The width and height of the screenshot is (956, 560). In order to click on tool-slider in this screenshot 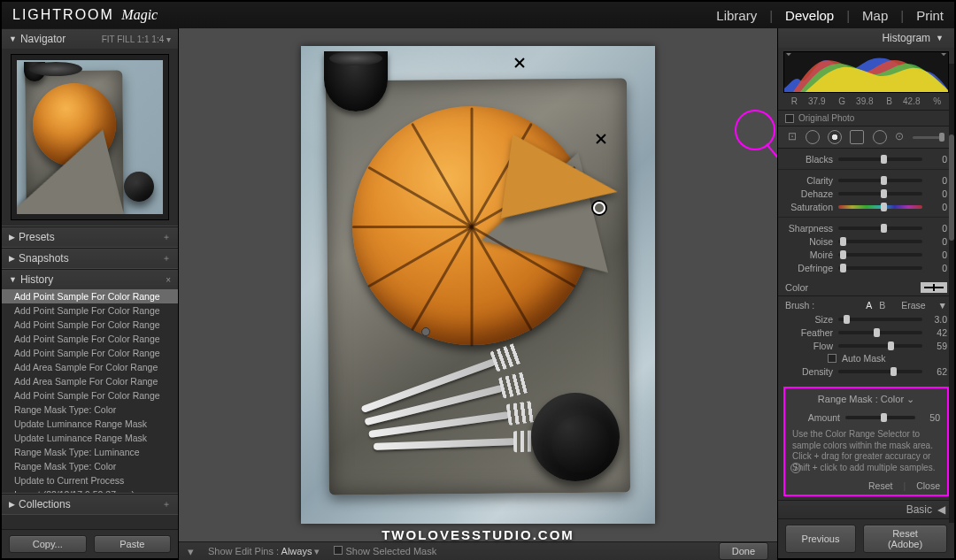, I will do `click(929, 138)`.